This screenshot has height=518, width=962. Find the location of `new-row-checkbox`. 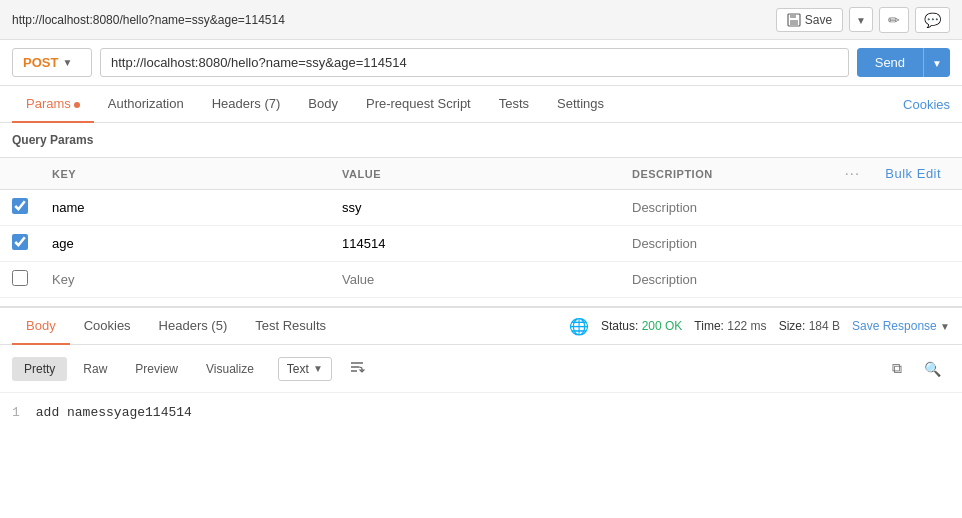

new-row-checkbox is located at coordinates (20, 278).